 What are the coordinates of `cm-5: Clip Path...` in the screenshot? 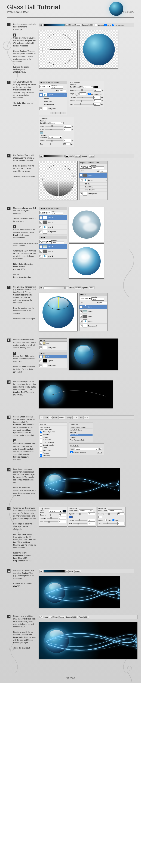 It's located at (81, 437).